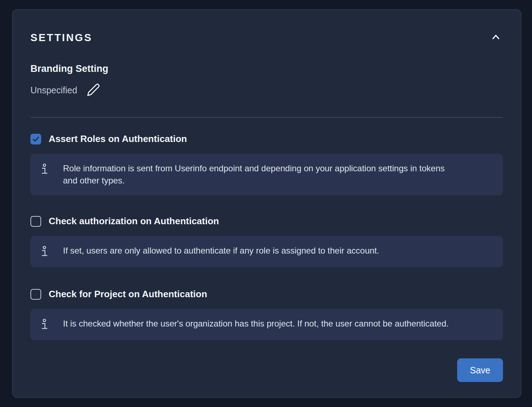  I want to click on panel-footer: Save, so click(267, 370).